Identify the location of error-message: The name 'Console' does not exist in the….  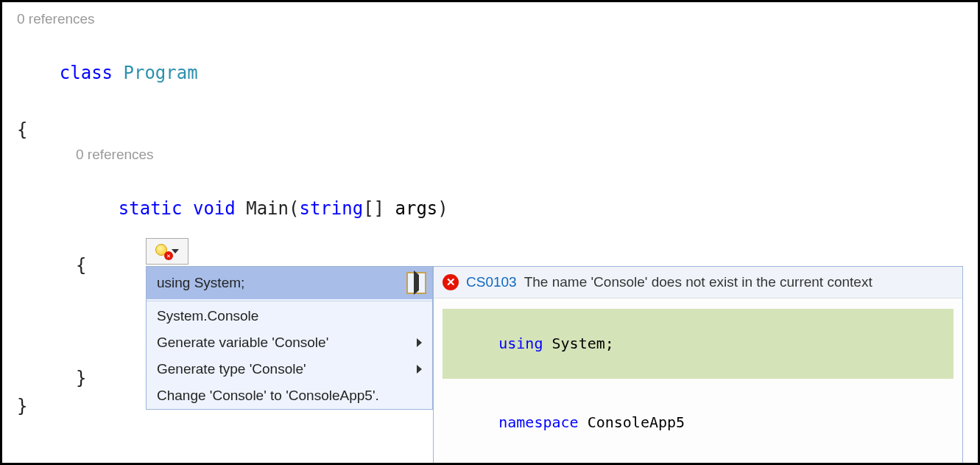
(698, 282).